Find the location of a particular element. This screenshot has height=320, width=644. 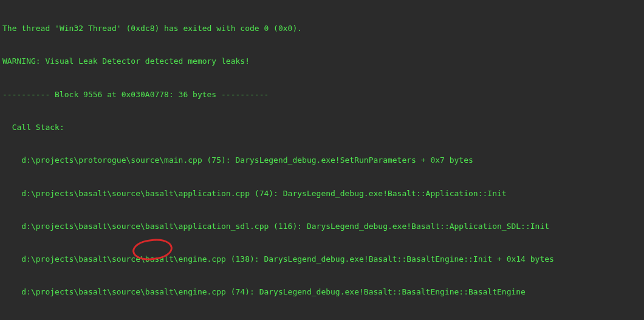

console-line: ---------- Block 9556 at 0x030A0778: 36 … is located at coordinates (322, 95).